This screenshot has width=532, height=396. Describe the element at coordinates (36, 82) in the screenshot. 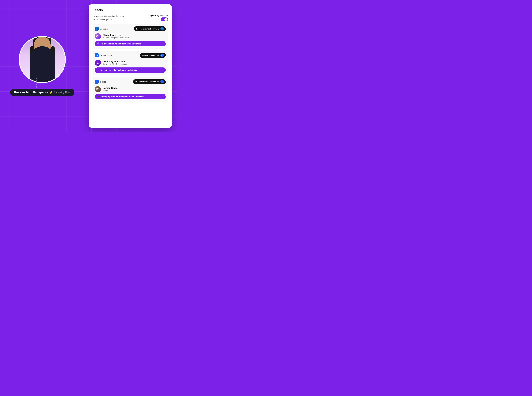

I see `dots-connector` at that location.